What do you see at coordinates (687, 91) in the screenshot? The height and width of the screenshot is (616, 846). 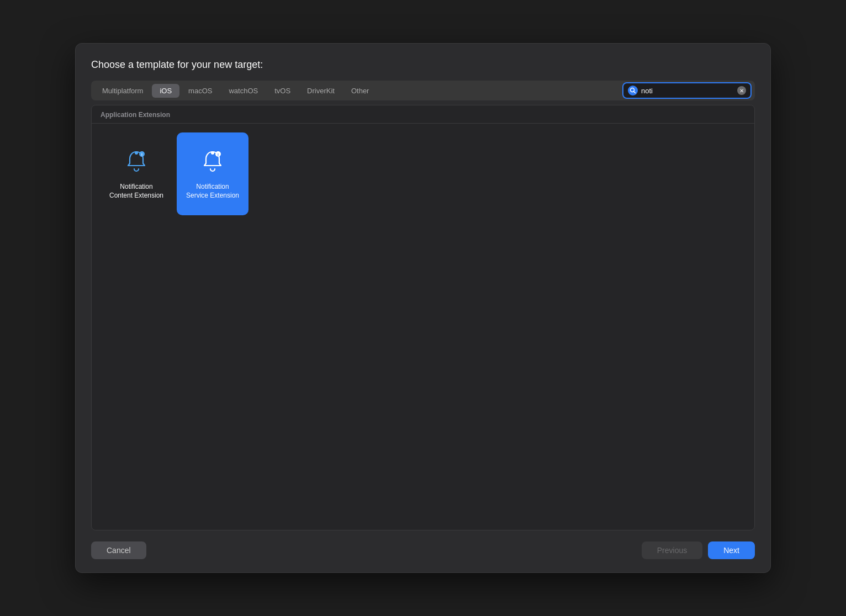 I see `search-box: ✕` at bounding box center [687, 91].